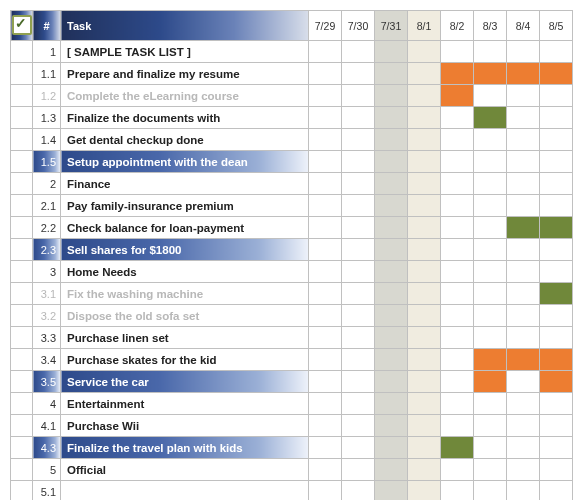 This screenshot has height=500, width=580. I want to click on task-cell: Get dental checkup done, so click(185, 140).